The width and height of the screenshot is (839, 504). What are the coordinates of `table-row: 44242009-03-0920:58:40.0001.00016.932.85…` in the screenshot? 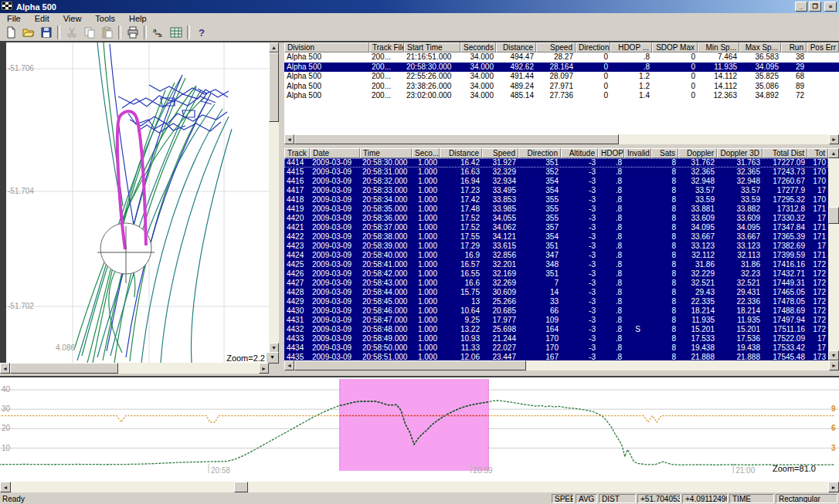 It's located at (556, 255).